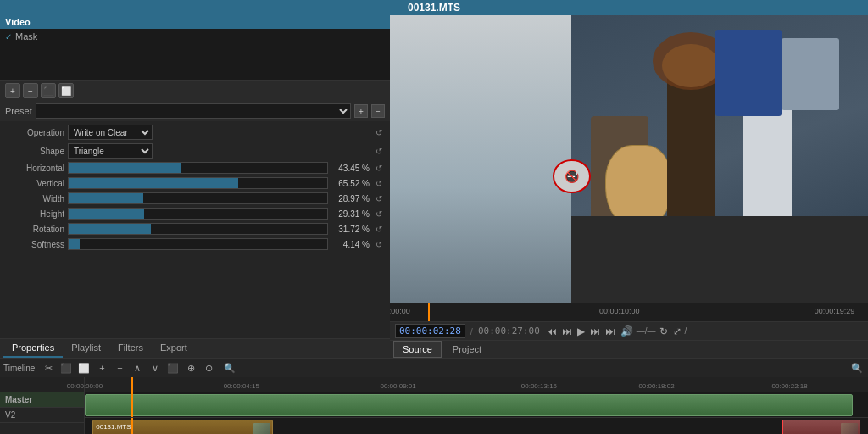 Image resolution: width=868 pixels, height=434 pixels. Describe the element at coordinates (476, 385) in the screenshot. I see `timeline-ruler: 00:00:00:00 00:00:04:15 00:00:09:01 00:0…` at that location.